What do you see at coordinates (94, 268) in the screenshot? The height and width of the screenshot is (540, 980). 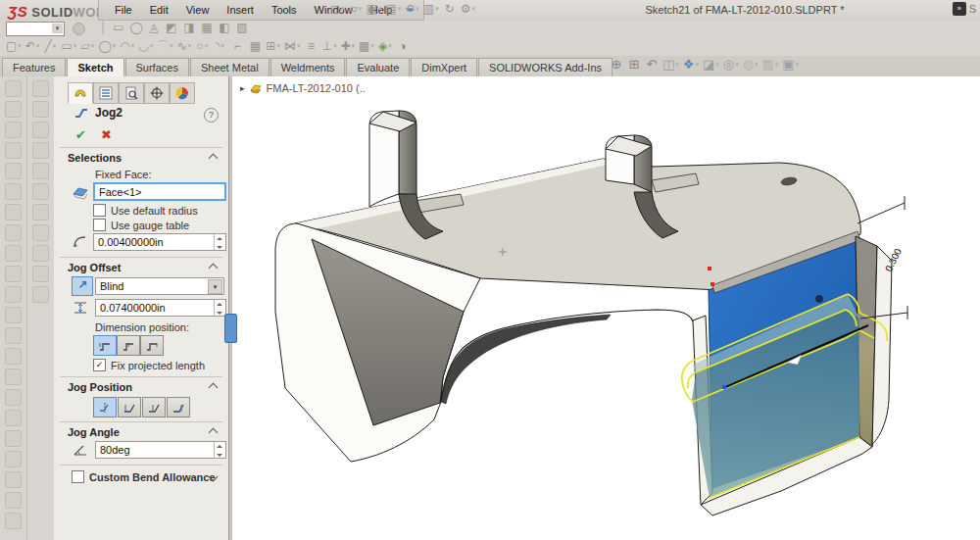 I see `jog-offset-group-header: Jog Offset` at bounding box center [94, 268].